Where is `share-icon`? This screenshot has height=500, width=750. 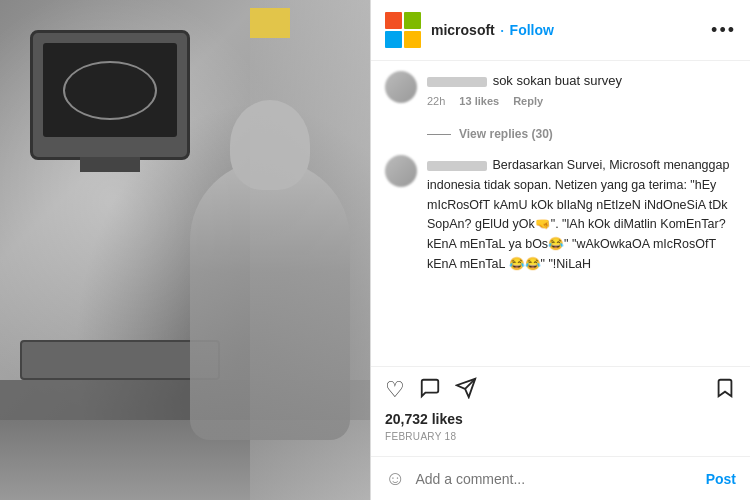 share-icon is located at coordinates (466, 390).